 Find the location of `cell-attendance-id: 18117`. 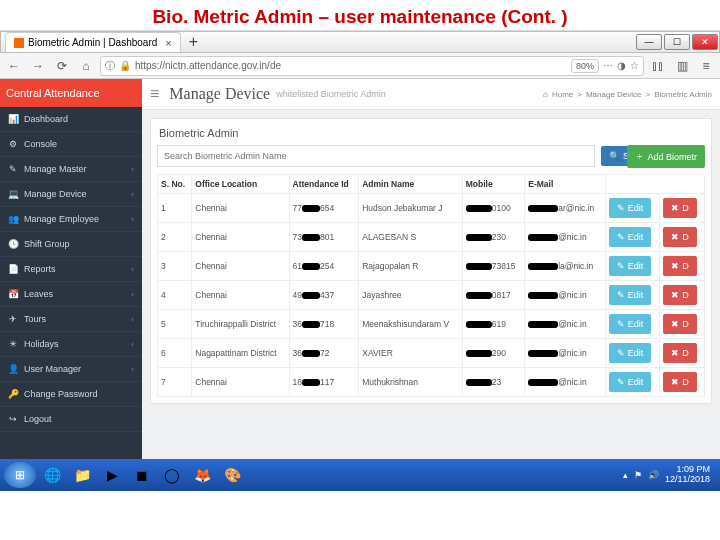

cell-attendance-id: 18117 is located at coordinates (324, 382).